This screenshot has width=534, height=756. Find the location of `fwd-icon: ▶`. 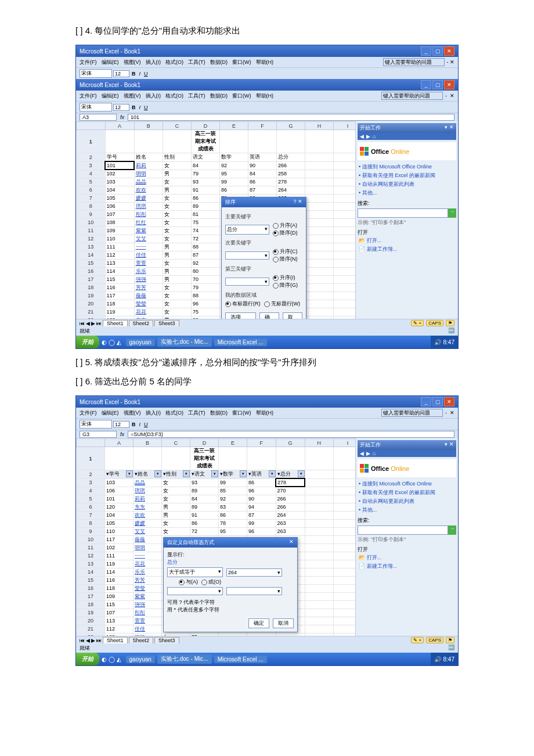

fwd-icon: ▶ is located at coordinates (368, 136).